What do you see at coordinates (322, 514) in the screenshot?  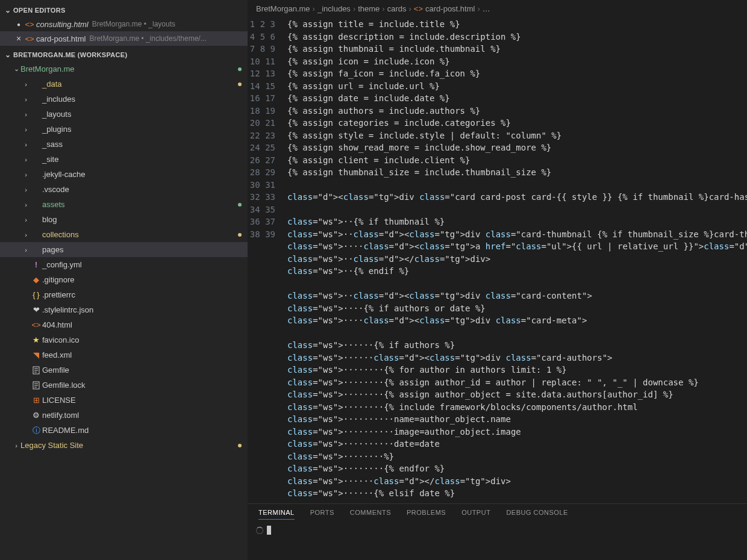 I see `panel-tab-ports: PORTS` at bounding box center [322, 514].